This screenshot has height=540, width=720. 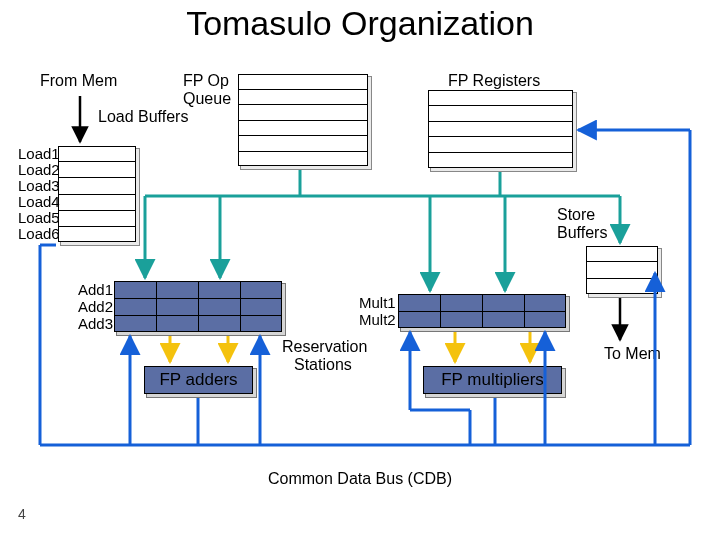 What do you see at coordinates (96, 306) in the screenshot?
I see `add-row-2: Add2` at bounding box center [96, 306].